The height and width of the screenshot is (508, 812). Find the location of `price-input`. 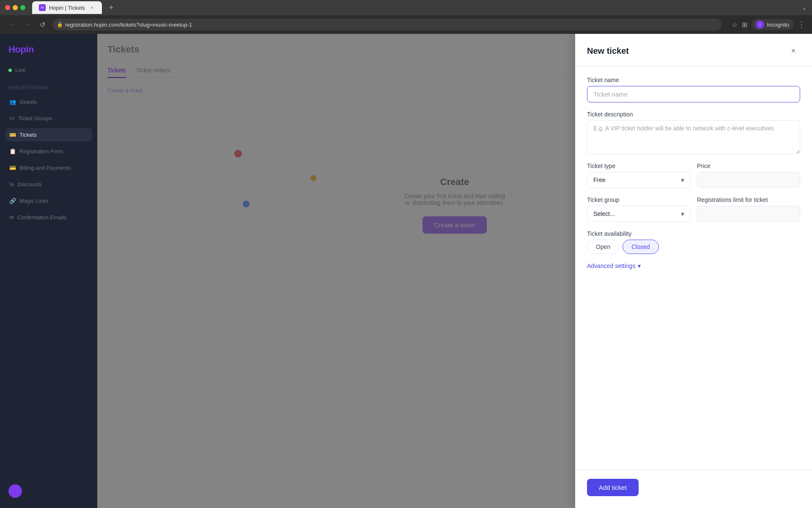

price-input is located at coordinates (749, 180).